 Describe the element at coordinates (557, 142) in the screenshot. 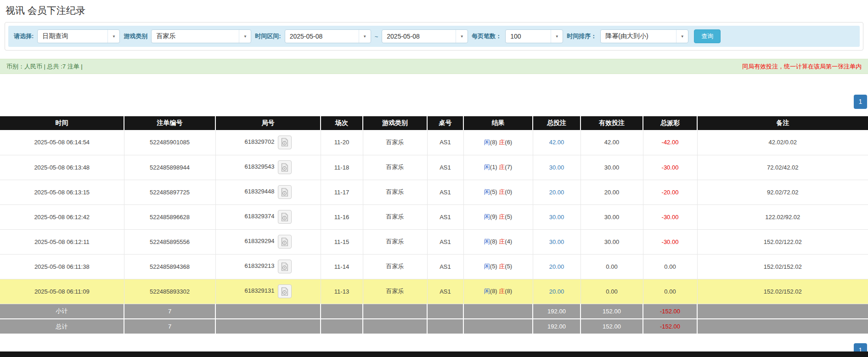

I see `total-bet-link: 42.00` at that location.